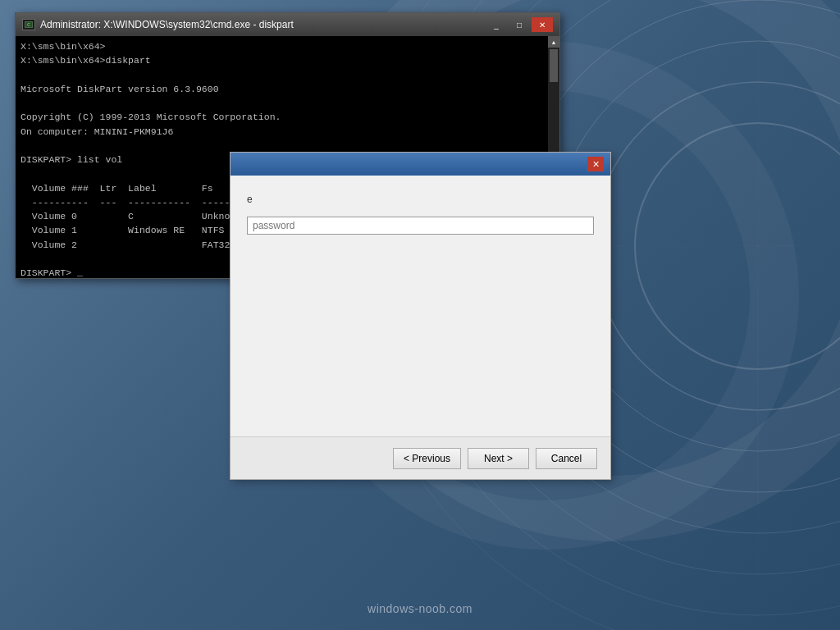 The height and width of the screenshot is (630, 840). Describe the element at coordinates (427, 459) in the screenshot. I see `previous-button: < Previous` at that location.